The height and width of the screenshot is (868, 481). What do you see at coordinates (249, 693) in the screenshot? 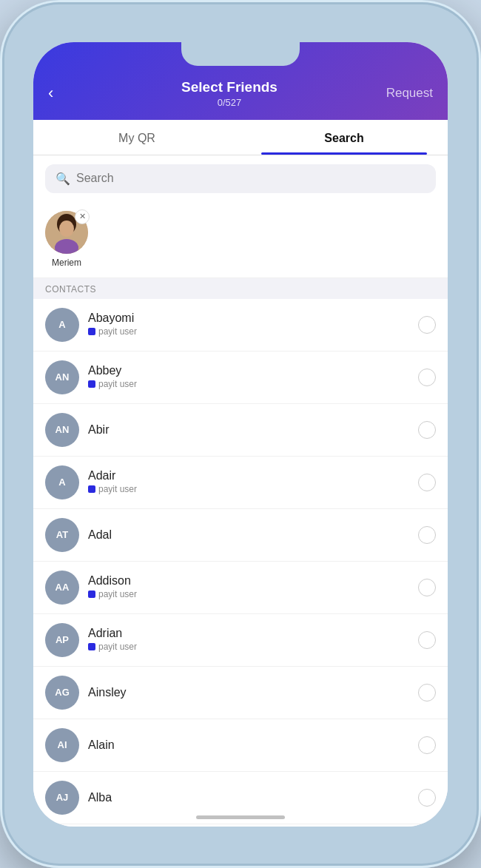
I see `contact-name: Ainsley` at bounding box center [249, 693].